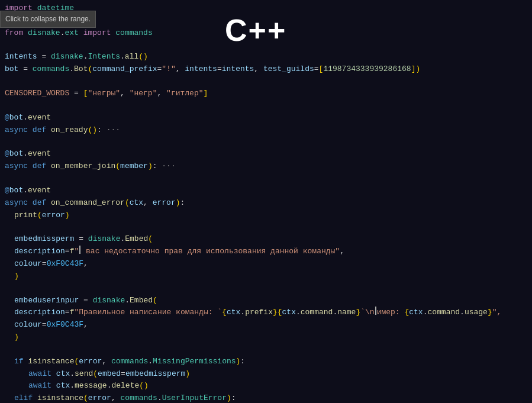  Describe the element at coordinates (266, 70) in the screenshot. I see `code-line-6: bot = commands . Bot ( command_prefix = …` at that location.